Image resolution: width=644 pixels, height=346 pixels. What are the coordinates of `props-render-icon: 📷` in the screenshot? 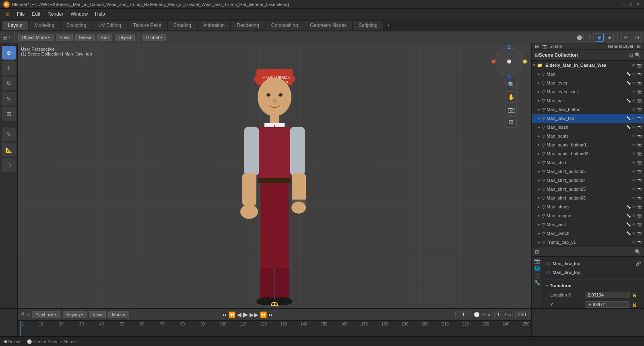 It's located at (537, 261).